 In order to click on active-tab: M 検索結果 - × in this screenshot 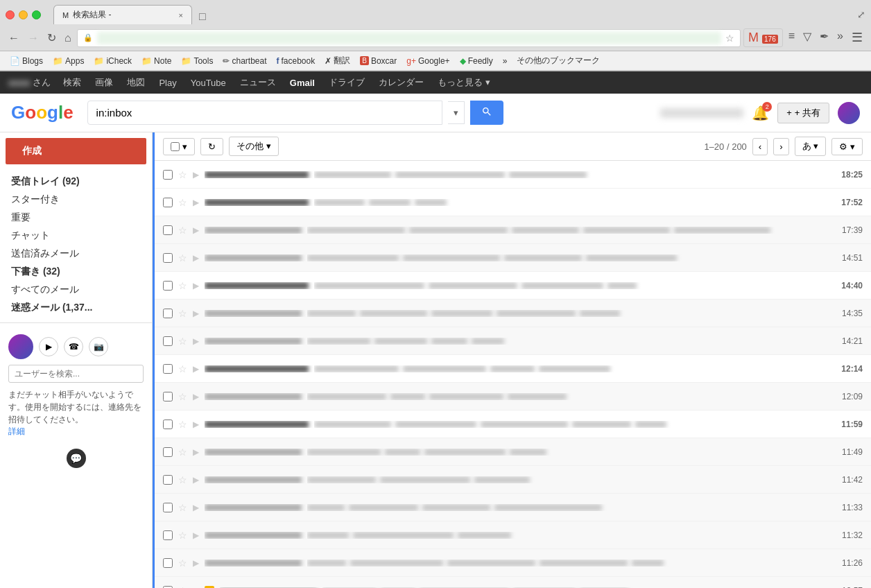, I will do `click(123, 15)`.